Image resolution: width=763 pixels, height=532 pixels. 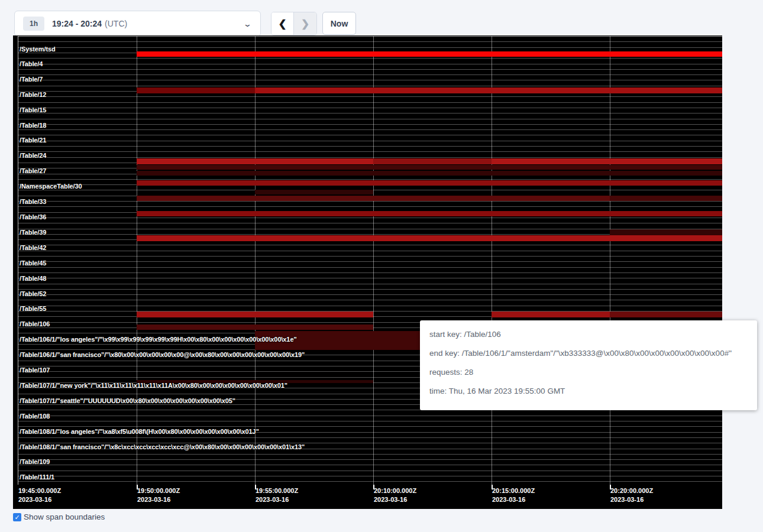 I want to click on span-label: /Table/111/1, so click(x=37, y=477).